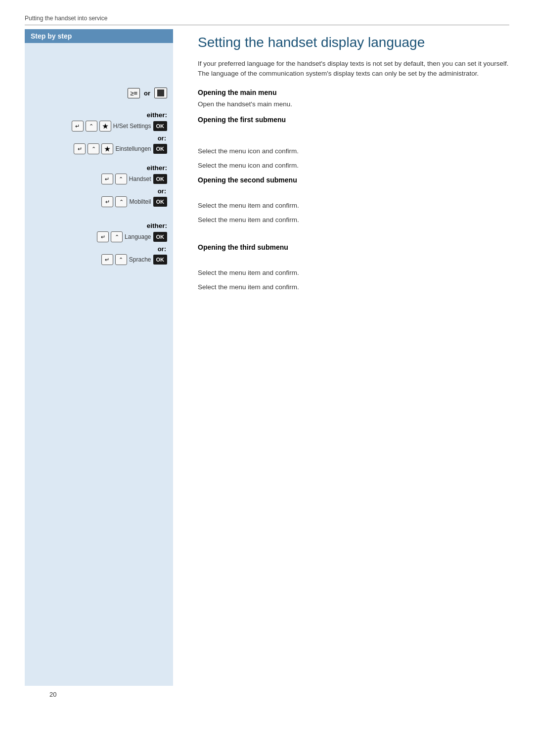  I want to click on nav-back-icon-2a: ↵, so click(107, 179).